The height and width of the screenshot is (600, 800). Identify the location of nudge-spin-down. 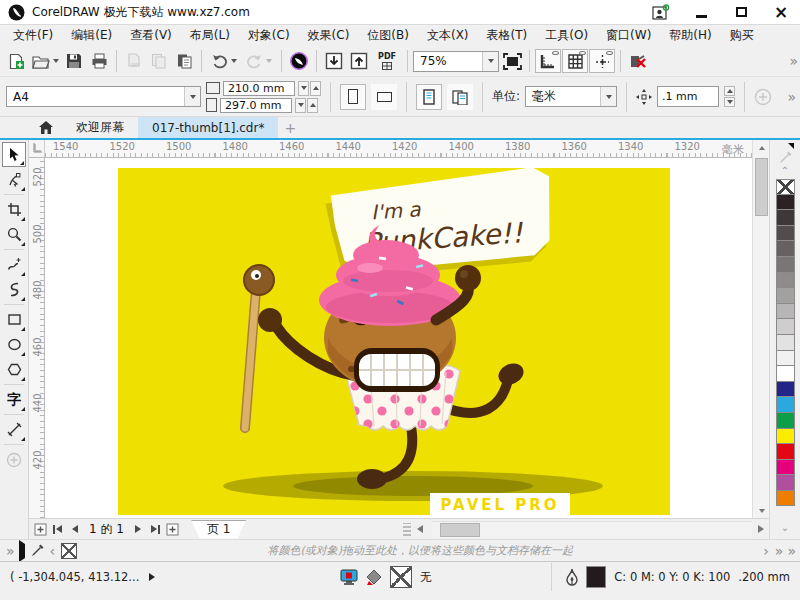
(730, 102).